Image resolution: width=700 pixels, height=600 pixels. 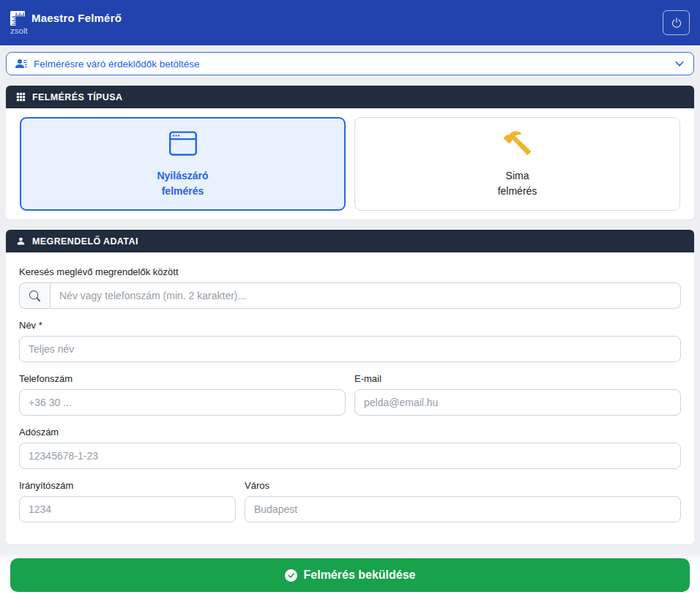 I want to click on window-icon, so click(x=183, y=143).